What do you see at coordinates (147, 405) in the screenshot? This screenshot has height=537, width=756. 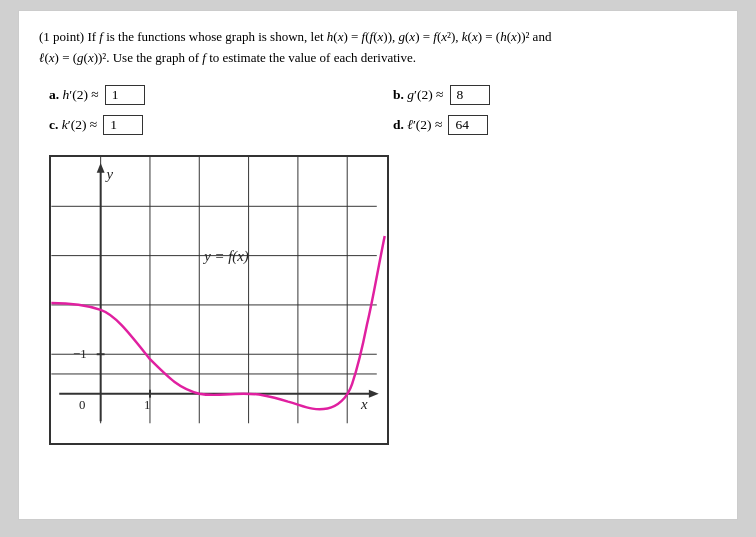 I see `svg-text: 1` at bounding box center [147, 405].